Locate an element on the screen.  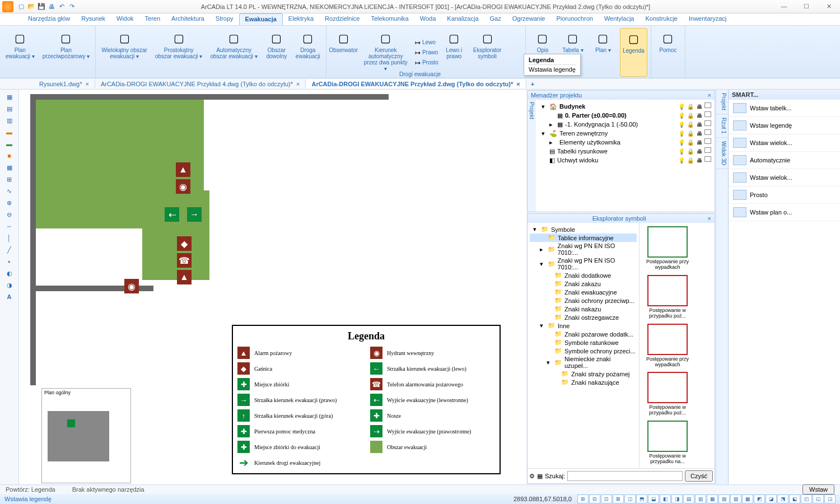
ribbon-tab: Narzędzia głów is located at coordinates (49, 19).